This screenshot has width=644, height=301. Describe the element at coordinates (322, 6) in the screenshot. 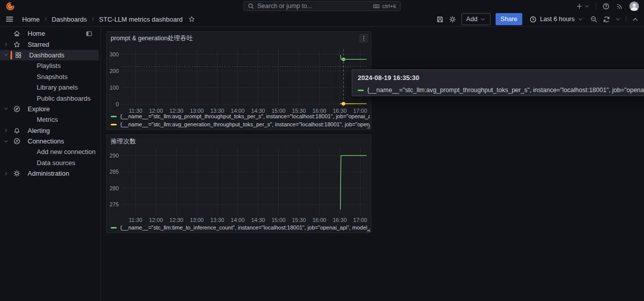

I see `header-row-top: ctrl+k` at that location.